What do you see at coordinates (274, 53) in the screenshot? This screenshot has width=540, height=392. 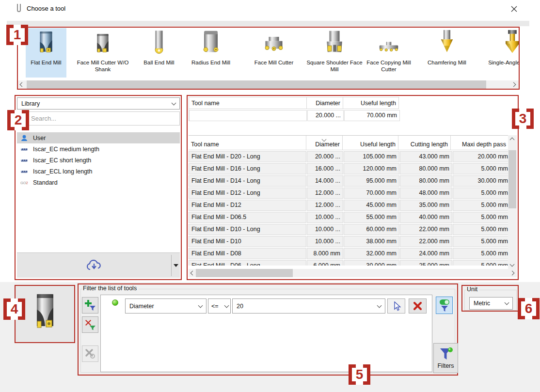 I see `tool-type-face-mill-cutter: Face Mill Cutter` at bounding box center [274, 53].